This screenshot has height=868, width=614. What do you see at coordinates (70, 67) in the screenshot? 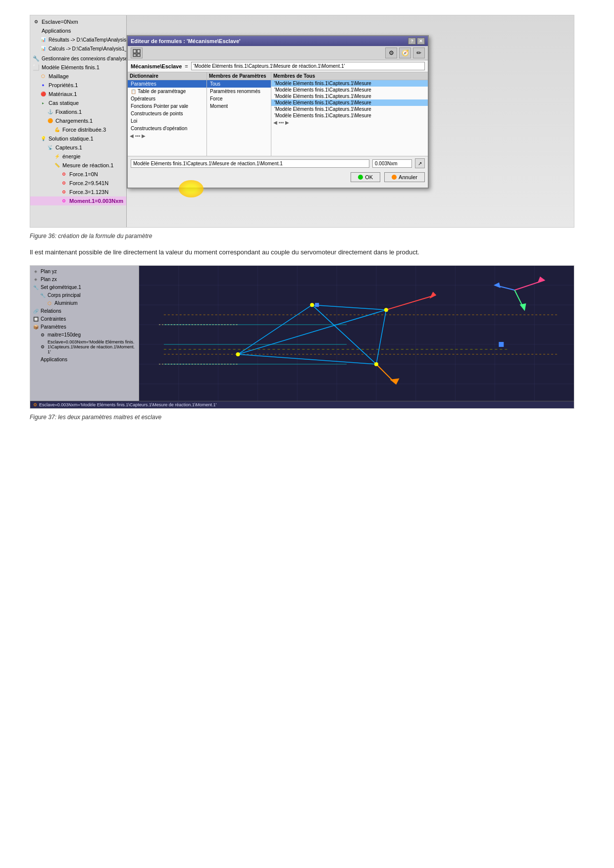
I see `tree-label-modele: Modèle Eléments finis.1` at bounding box center [70, 67].